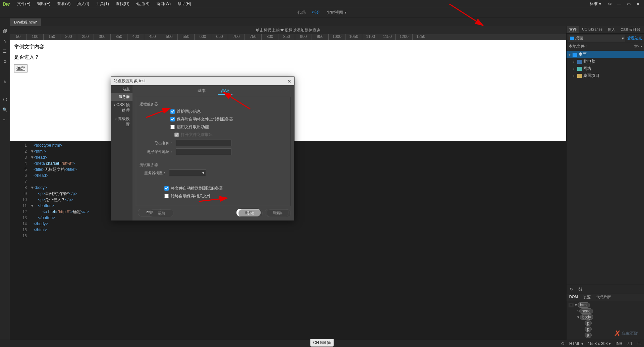 This screenshot has width=644, height=347. I want to click on more-icon: ⋯, so click(5, 120).